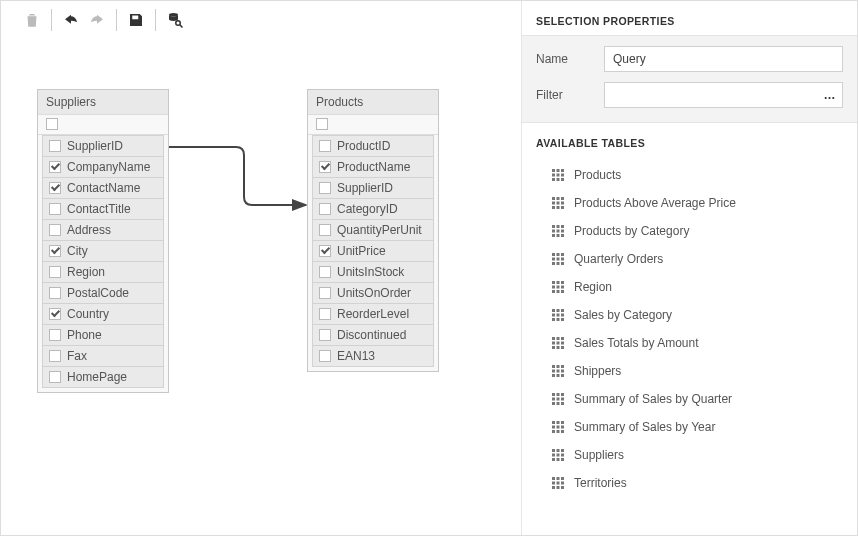 The height and width of the screenshot is (536, 858). Describe the element at coordinates (690, 399) in the screenshot. I see `available-table-item: Summary of Sales by Quarter` at that location.